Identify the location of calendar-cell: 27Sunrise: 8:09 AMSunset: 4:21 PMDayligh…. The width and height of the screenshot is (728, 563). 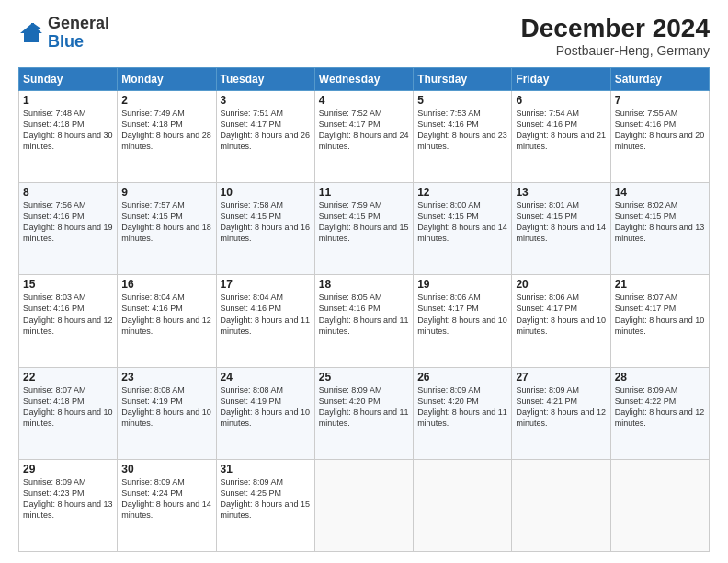
(561, 413).